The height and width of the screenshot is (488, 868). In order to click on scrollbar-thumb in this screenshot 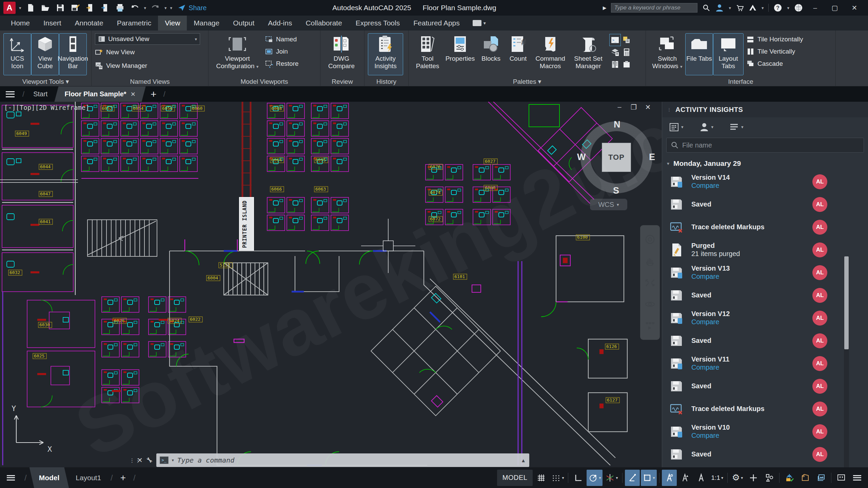, I will do `click(846, 303)`.